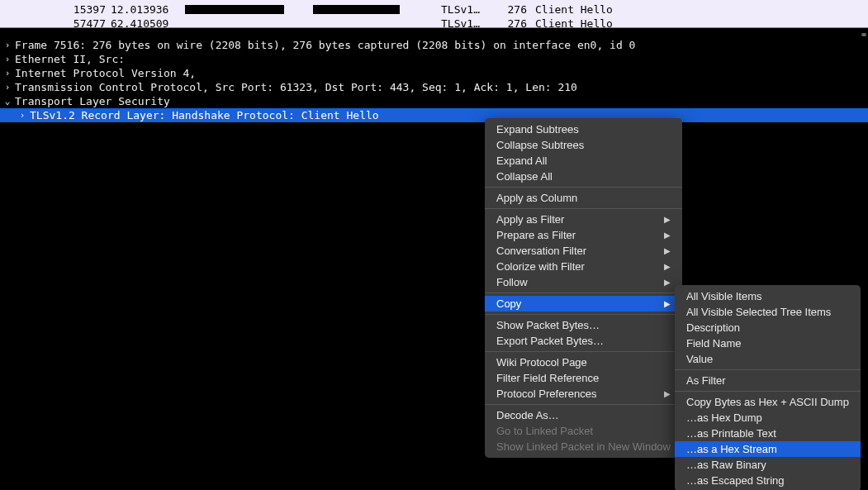 The image size is (868, 490). What do you see at coordinates (434, 59) in the screenshot?
I see `tree-item-ethernet: › Ethernet II, Src:` at bounding box center [434, 59].